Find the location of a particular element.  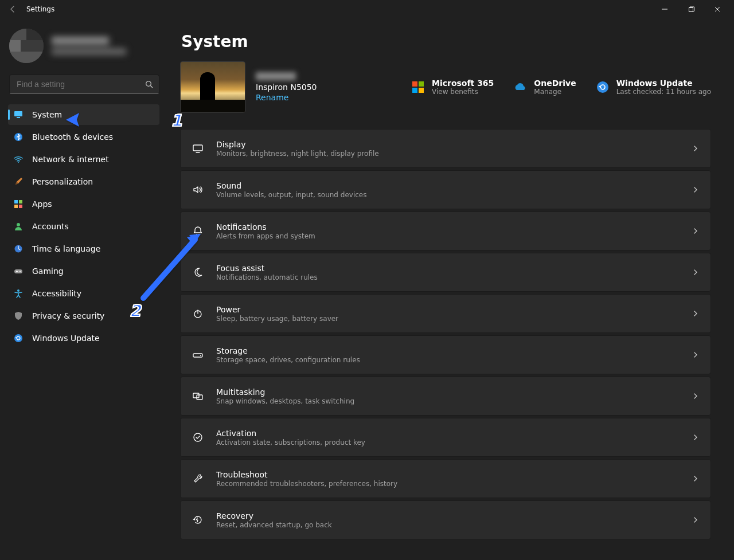

microsoft-365-icon is located at coordinates (418, 87).